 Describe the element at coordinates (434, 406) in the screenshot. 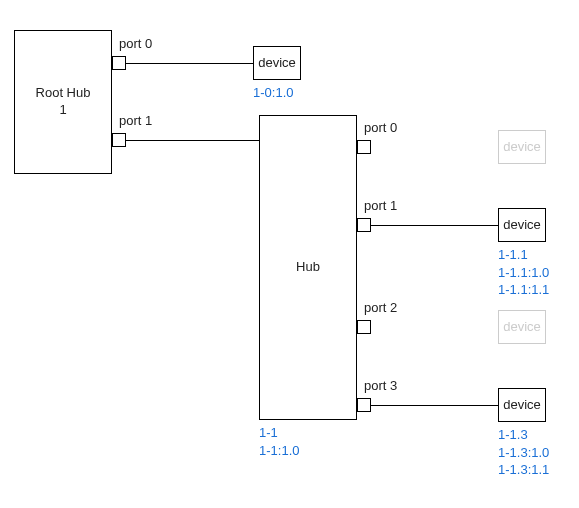

I see `wire-hub-to-dev3` at that location.